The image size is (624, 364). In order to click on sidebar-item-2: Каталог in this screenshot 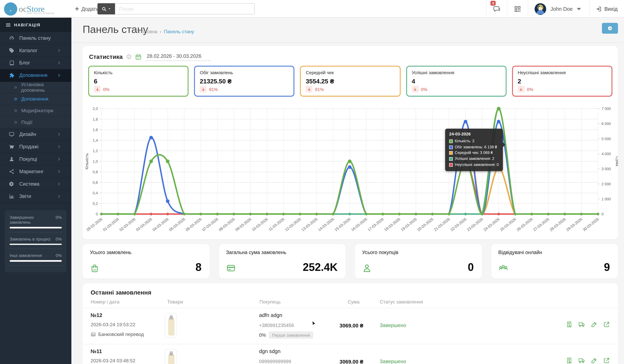, I will do `click(36, 51)`.